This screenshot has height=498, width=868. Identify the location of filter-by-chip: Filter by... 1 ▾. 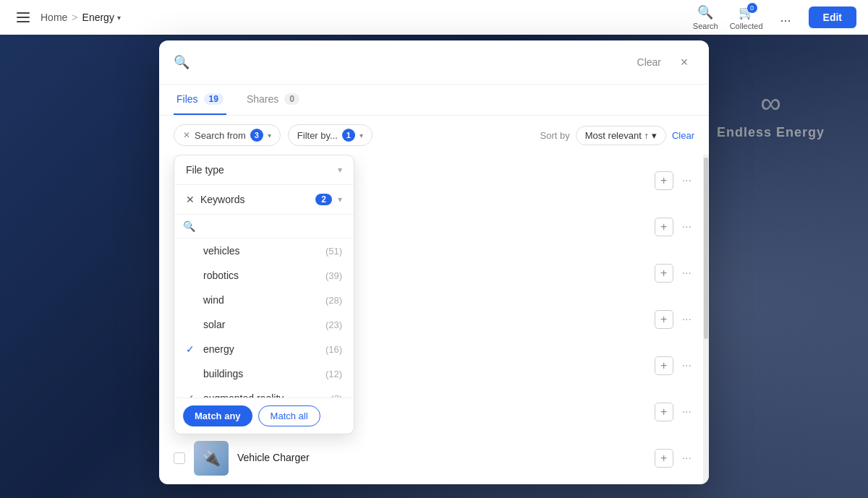
(330, 135).